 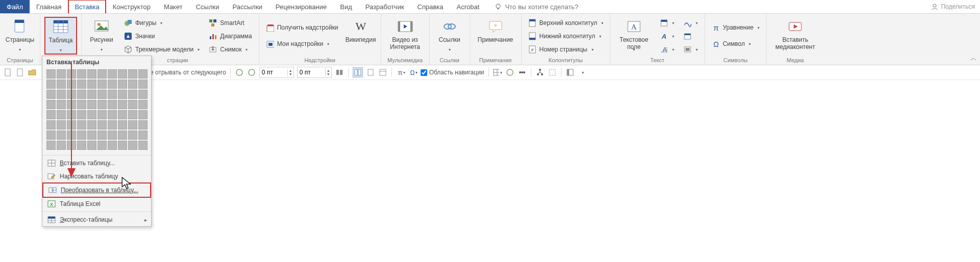 I want to click on object-button: ▾, so click(x=691, y=49).